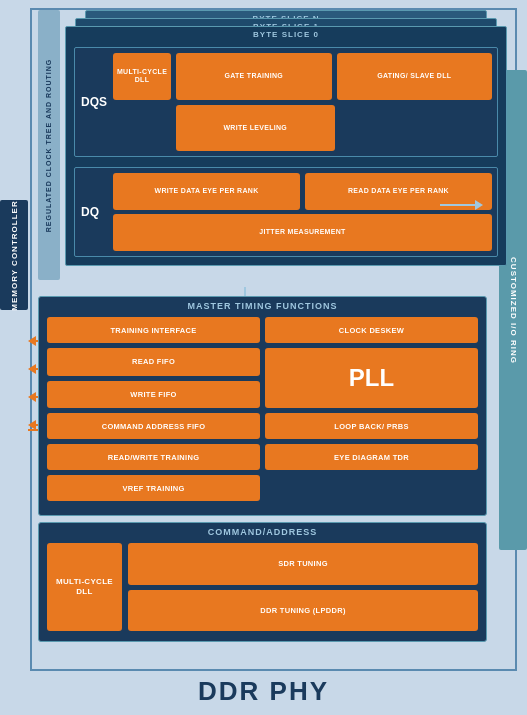 The image size is (527, 715). I want to click on write-fifo-btn: Write FIFO, so click(154, 395).